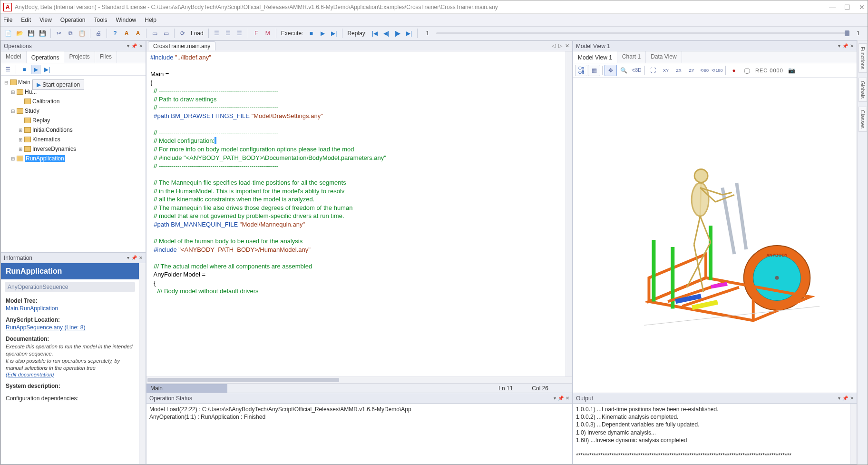 This screenshot has height=465, width=868. Describe the element at coordinates (36, 69) in the screenshot. I see `op-play-icon: ▶` at that location.